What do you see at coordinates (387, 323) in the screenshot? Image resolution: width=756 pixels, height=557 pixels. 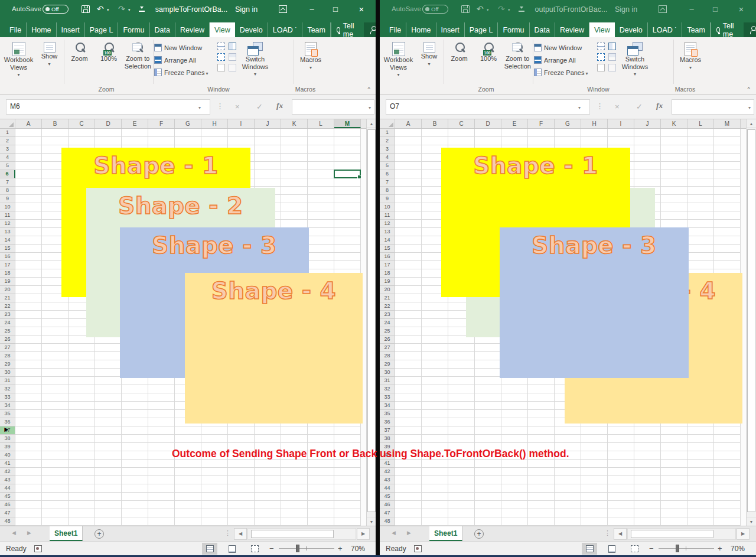 I see `row-cell-24: 24` at bounding box center [387, 323].